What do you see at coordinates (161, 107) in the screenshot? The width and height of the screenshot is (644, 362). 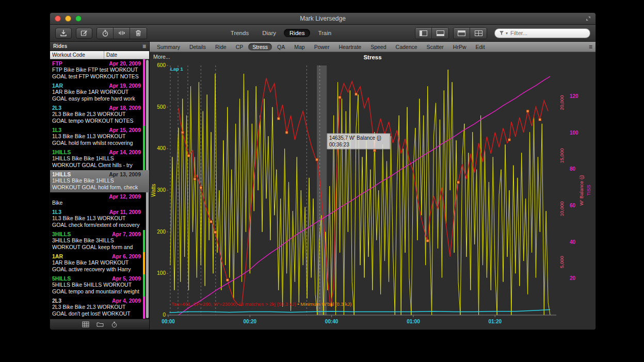 I see `svg-text: 500` at bounding box center [161, 107].